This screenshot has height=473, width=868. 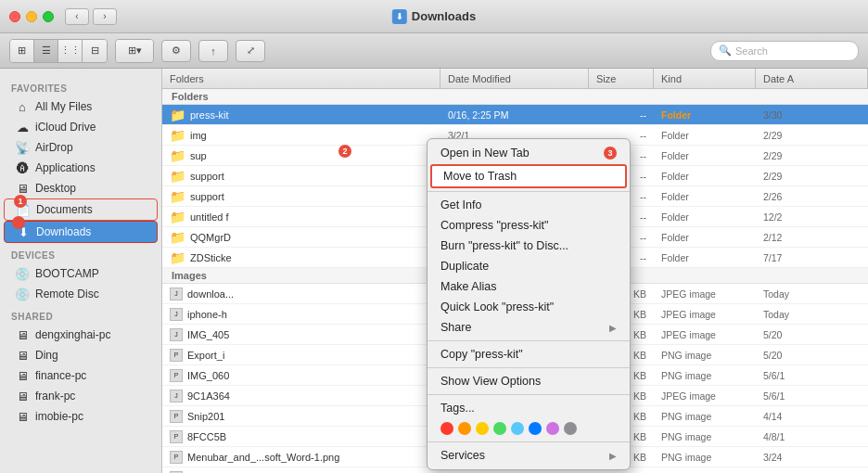 What do you see at coordinates (77, 17) in the screenshot?
I see `back-button: ‹` at bounding box center [77, 17].